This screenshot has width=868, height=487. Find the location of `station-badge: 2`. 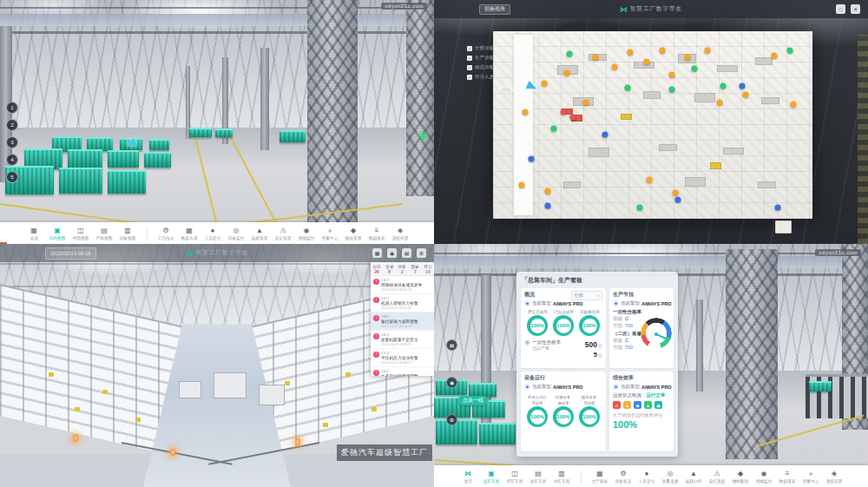

station-badge: 2 is located at coordinates (12, 125).